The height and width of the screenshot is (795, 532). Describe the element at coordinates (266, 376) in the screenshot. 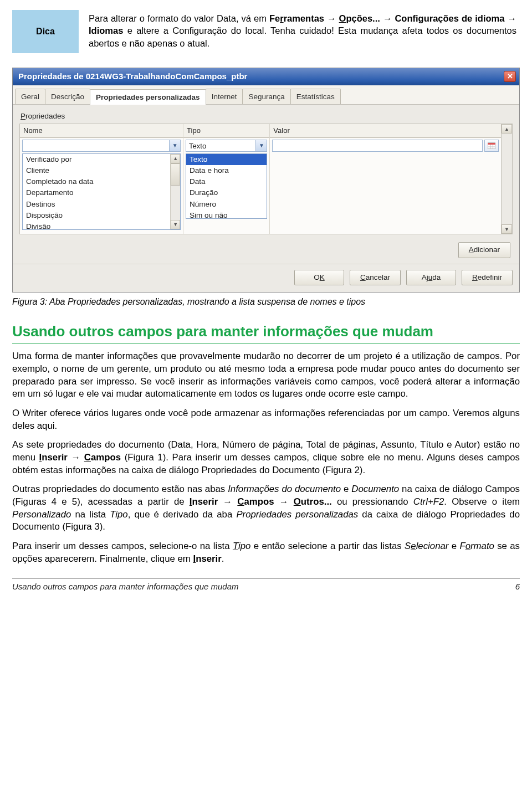

I see `paragraph: Uma forma de manter informações que prov…` at that location.